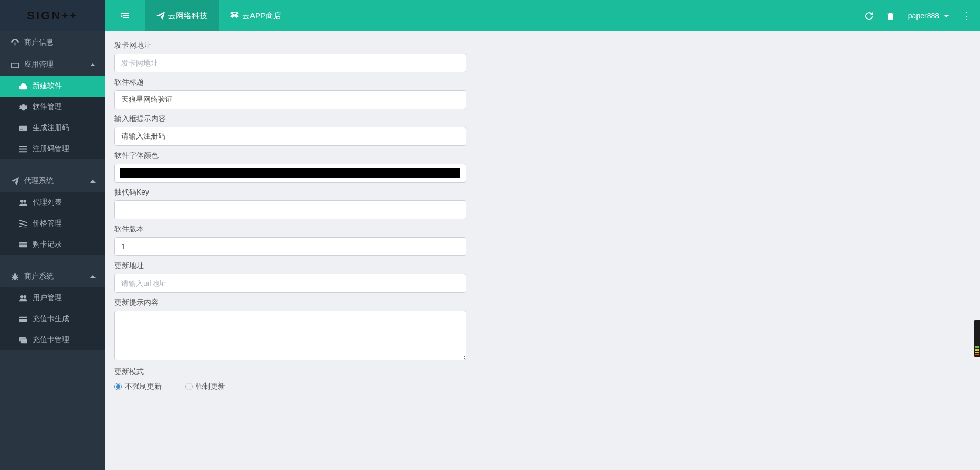 The image size is (980, 470). What do you see at coordinates (210, 387) in the screenshot?
I see `radio-force-label: 强制更新` at bounding box center [210, 387].